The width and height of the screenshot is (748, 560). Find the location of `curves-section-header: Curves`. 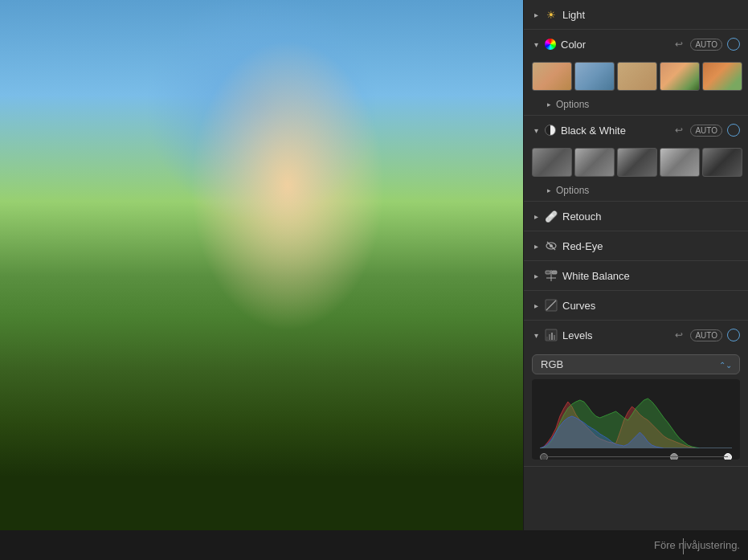

curves-section-header: Curves is located at coordinates (636, 305).